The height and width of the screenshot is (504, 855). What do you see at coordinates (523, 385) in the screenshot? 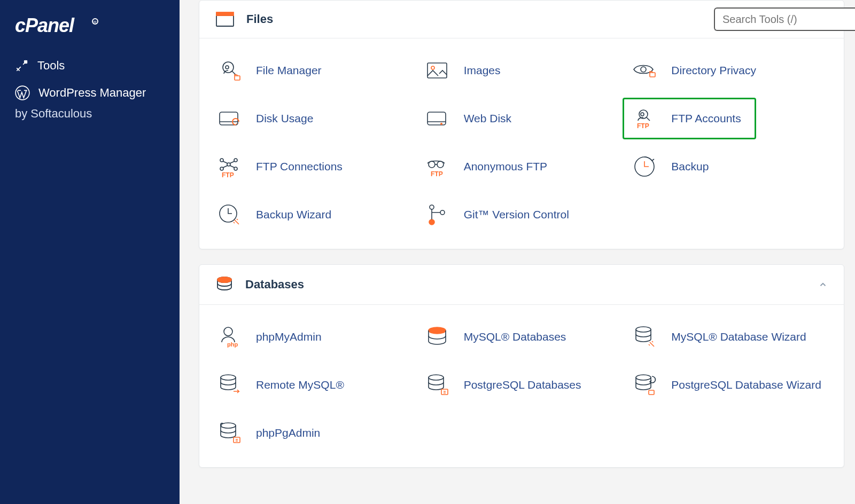
I see `tool-label: PostgreSQL Databases` at bounding box center [523, 385].